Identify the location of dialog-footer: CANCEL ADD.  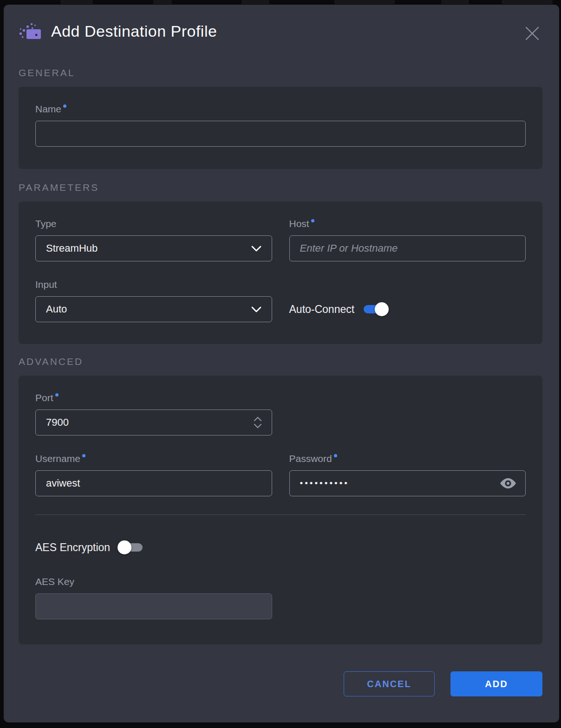
(280, 684).